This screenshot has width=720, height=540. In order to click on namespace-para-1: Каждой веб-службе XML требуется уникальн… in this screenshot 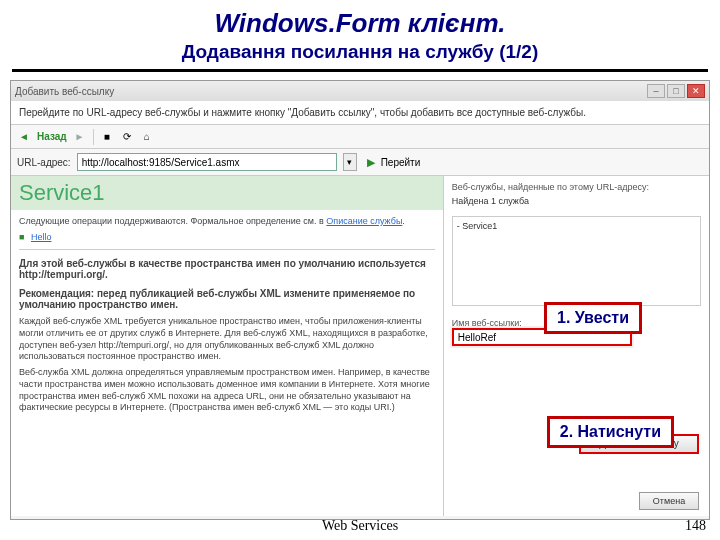, I will do `click(227, 340)`.